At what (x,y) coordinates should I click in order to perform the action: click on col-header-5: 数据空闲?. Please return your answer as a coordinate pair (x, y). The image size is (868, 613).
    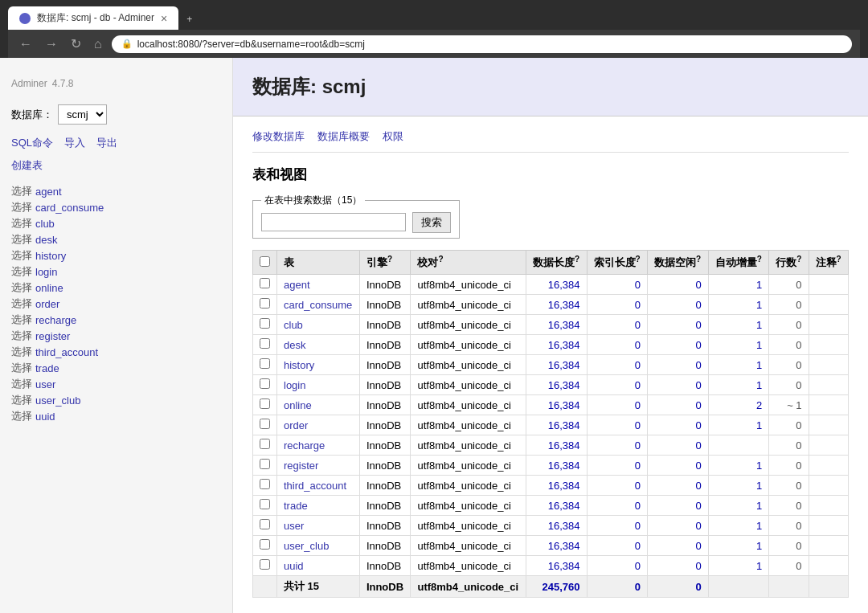
    Looking at the image, I should click on (678, 263).